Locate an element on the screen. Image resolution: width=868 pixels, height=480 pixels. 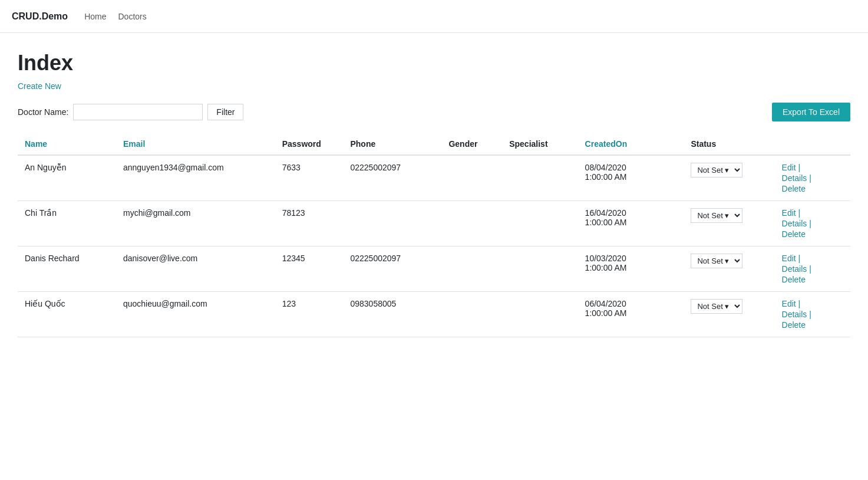
table-header-row: Name Email Password Phone Gender Special… is located at coordinates (434, 144).